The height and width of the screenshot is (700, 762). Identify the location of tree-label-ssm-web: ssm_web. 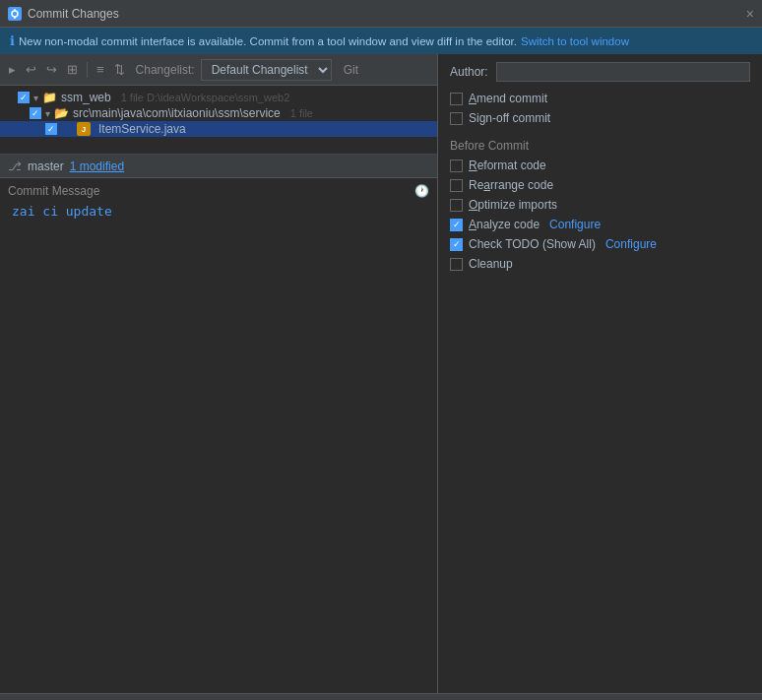
(87, 97).